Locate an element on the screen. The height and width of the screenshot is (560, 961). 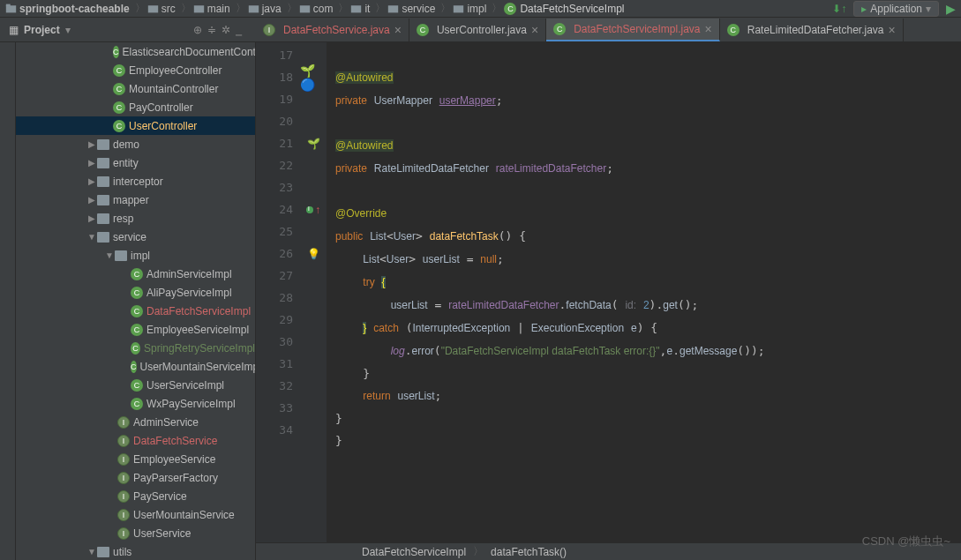
tree-item: CSpringRetryServiceImpl is located at coordinates (136, 347).